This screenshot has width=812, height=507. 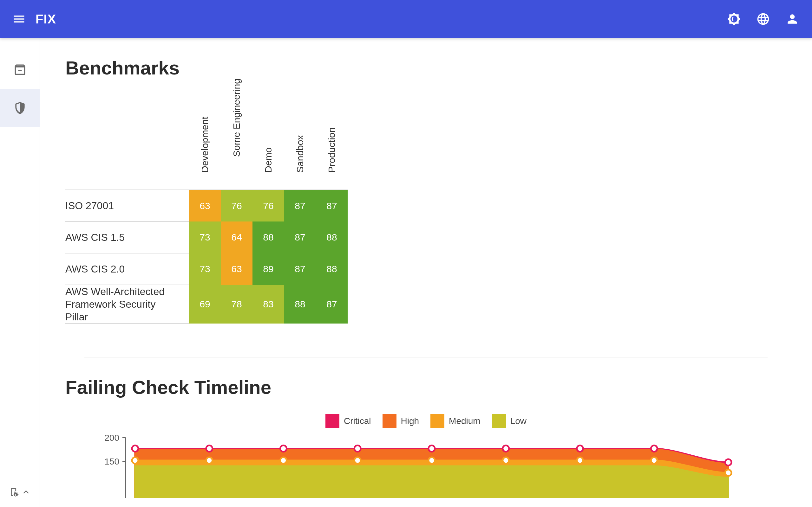 What do you see at coordinates (348, 421) in the screenshot?
I see `legend-item: Critical` at bounding box center [348, 421].